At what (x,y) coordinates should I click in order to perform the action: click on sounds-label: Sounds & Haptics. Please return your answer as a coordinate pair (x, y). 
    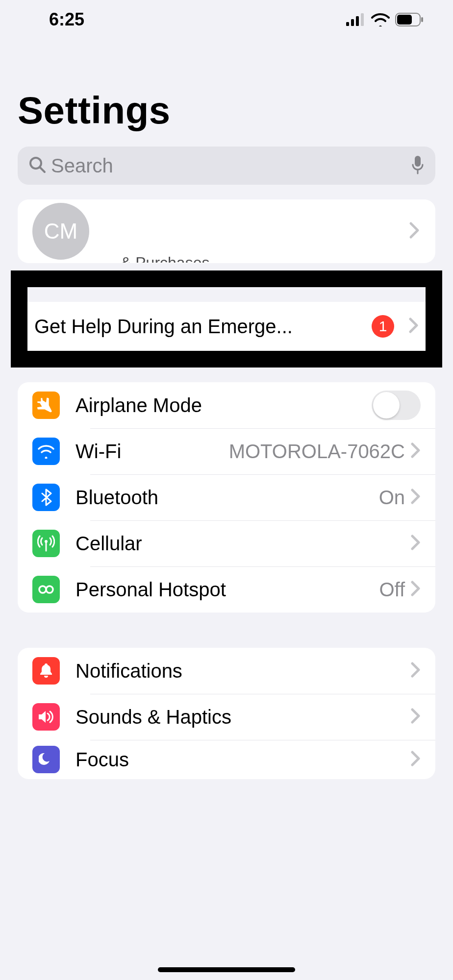
    Looking at the image, I should click on (153, 717).